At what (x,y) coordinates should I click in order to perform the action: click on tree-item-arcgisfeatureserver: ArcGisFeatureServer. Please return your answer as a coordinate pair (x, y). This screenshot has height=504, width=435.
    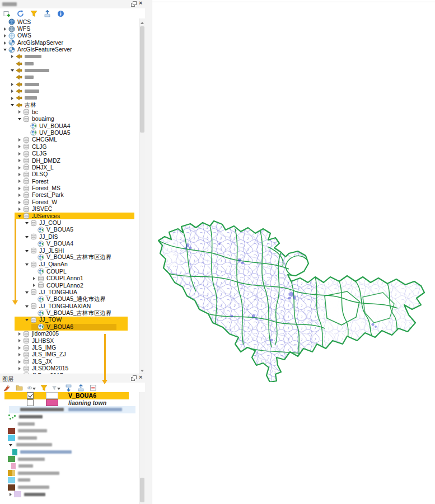
    Looking at the image, I should click on (69, 50).